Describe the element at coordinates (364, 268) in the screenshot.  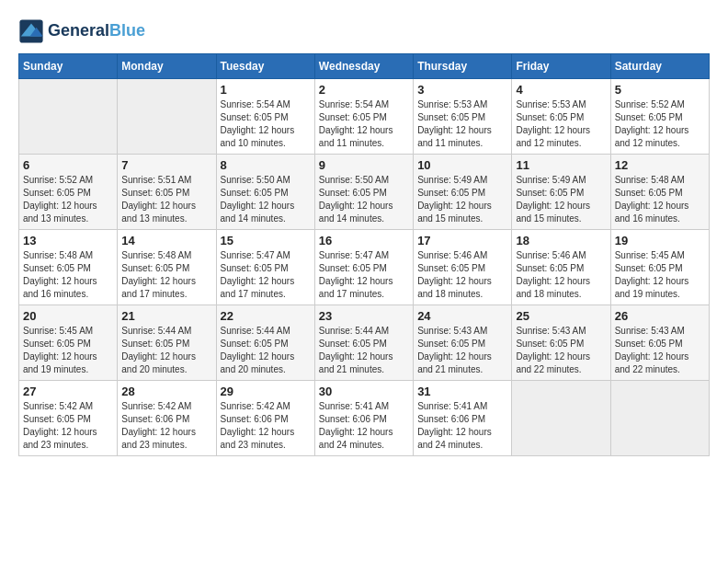
I see `calendar-cell: 16Sunrise: 5:47 AMSunset: 6:05 PMDayligh…` at that location.